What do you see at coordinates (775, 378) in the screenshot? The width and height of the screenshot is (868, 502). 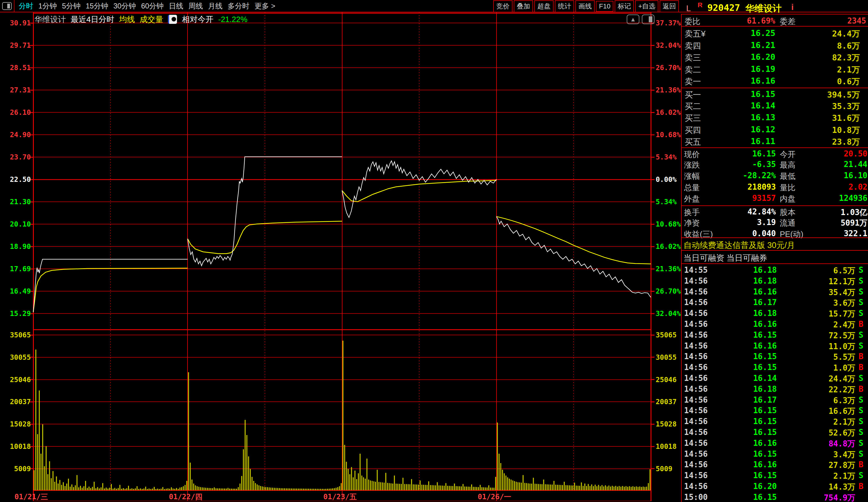 I see `tick-trade-row: 14:5616.1424.4万S` at bounding box center [775, 378].